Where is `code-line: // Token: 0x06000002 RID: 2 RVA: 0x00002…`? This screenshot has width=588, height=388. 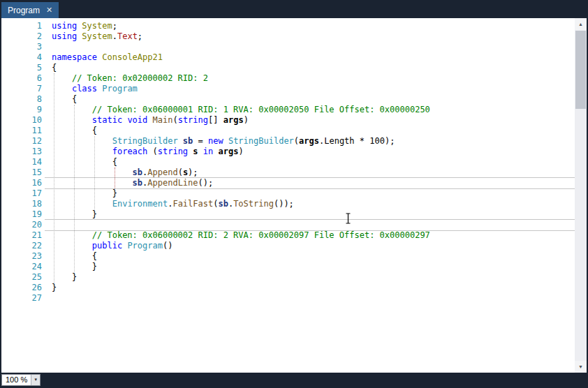 code-line: // Token: 0x06000002 RID: 2 RVA: 0x00002… is located at coordinates (313, 236).